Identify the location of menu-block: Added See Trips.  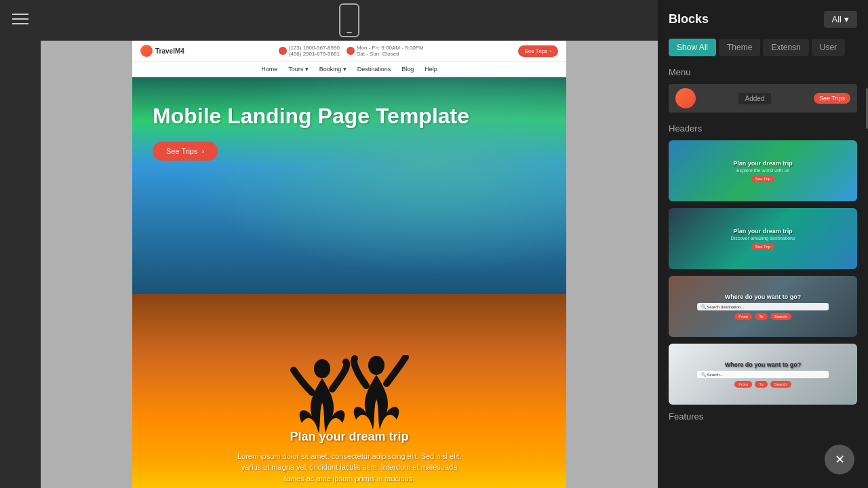
(763, 98).